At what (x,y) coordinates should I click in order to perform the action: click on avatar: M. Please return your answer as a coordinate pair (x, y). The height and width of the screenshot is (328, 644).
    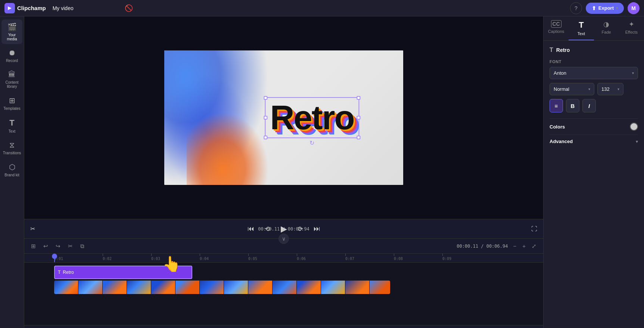
    Looking at the image, I should click on (634, 8).